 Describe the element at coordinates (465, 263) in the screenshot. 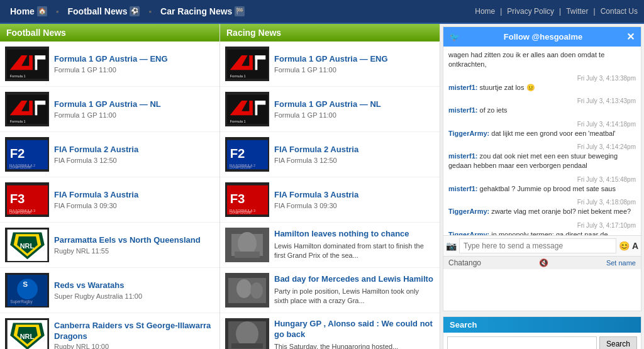

I see `chatango-label: Chatango` at that location.